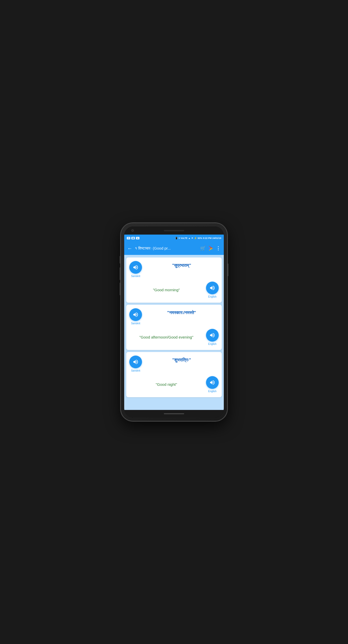 The width and height of the screenshot is (348, 644). I want to click on vocab-card-2: Sanskrit "नमस्कारः/नमस्ते" "Good afterno…, so click(174, 327).